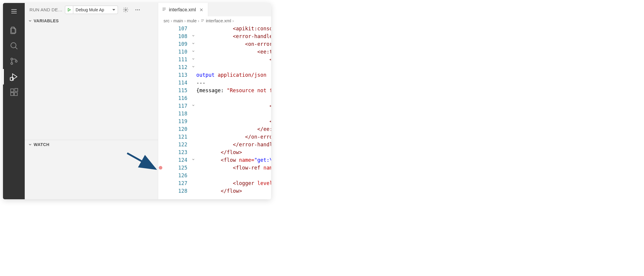 The height and width of the screenshot is (276, 644). Describe the element at coordinates (175, 98) in the screenshot. I see `line-number: 116` at that location.